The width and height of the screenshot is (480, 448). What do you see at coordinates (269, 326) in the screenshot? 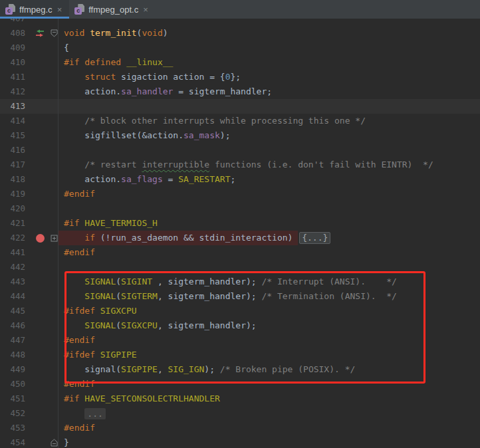
I see `code-line-text: SIGNAL(SIGXCPU, sigterm_handler);` at bounding box center [269, 326].